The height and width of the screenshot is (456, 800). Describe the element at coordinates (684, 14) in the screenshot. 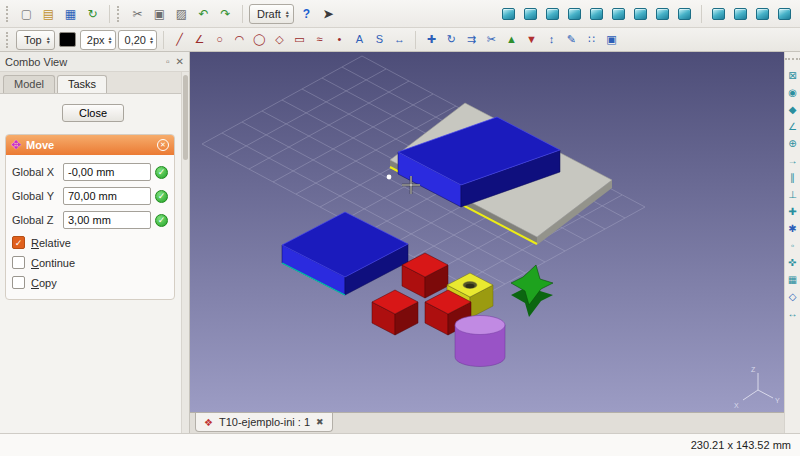

I see `view-axonometric-icon` at that location.